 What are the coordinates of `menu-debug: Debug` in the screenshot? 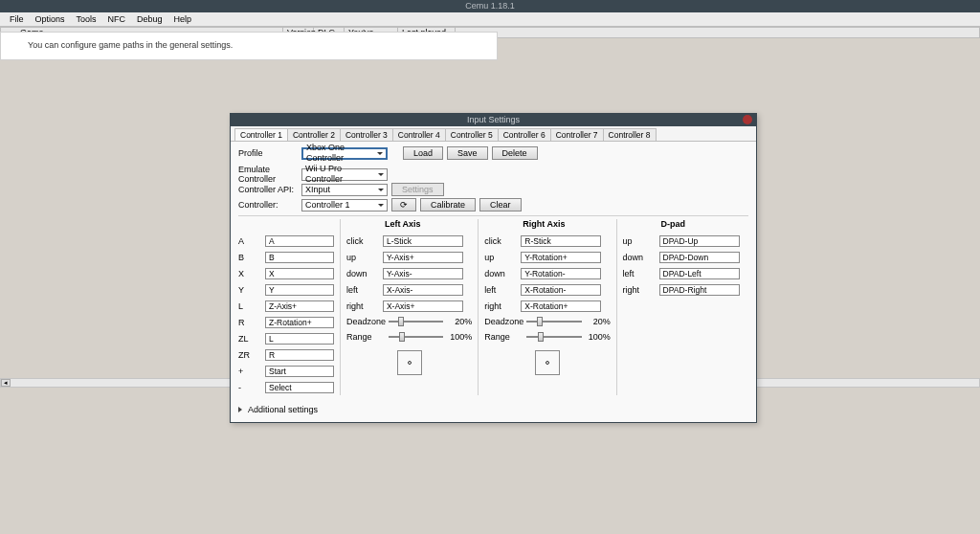 It's located at (149, 19).